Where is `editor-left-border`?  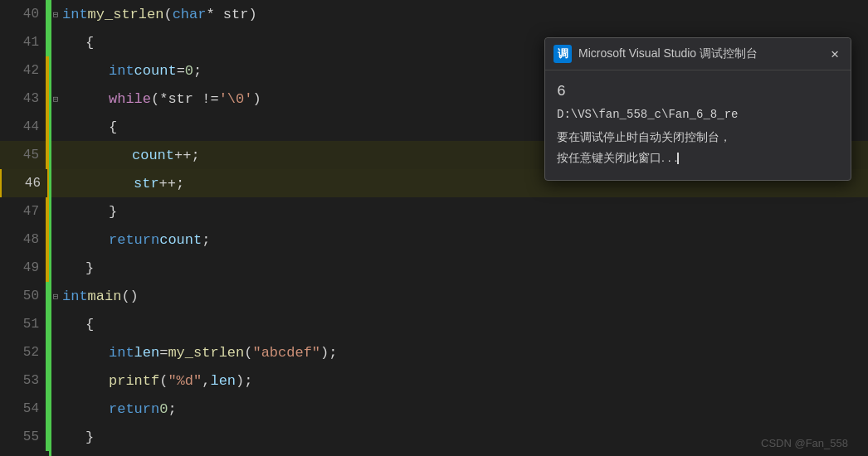
editor-left-border is located at coordinates (50, 228).